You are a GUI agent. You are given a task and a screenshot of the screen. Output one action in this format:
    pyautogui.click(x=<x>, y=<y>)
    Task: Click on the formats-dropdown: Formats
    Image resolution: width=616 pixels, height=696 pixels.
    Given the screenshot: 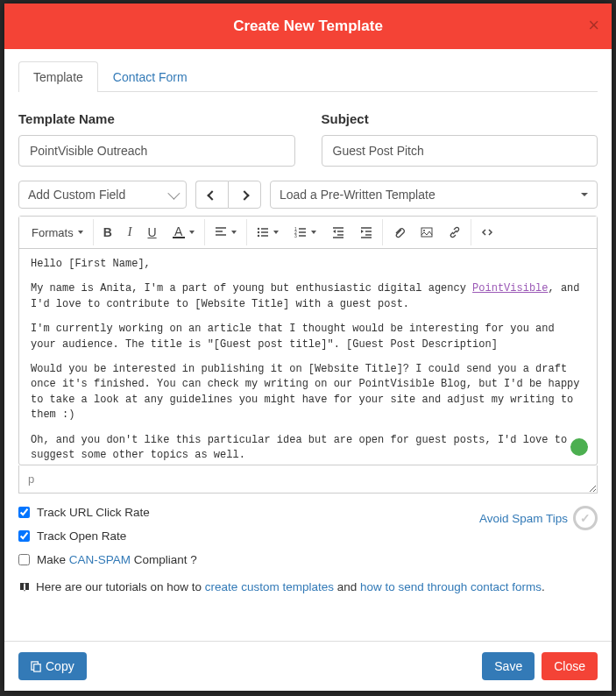 What is the action you would take?
    pyautogui.click(x=58, y=232)
    